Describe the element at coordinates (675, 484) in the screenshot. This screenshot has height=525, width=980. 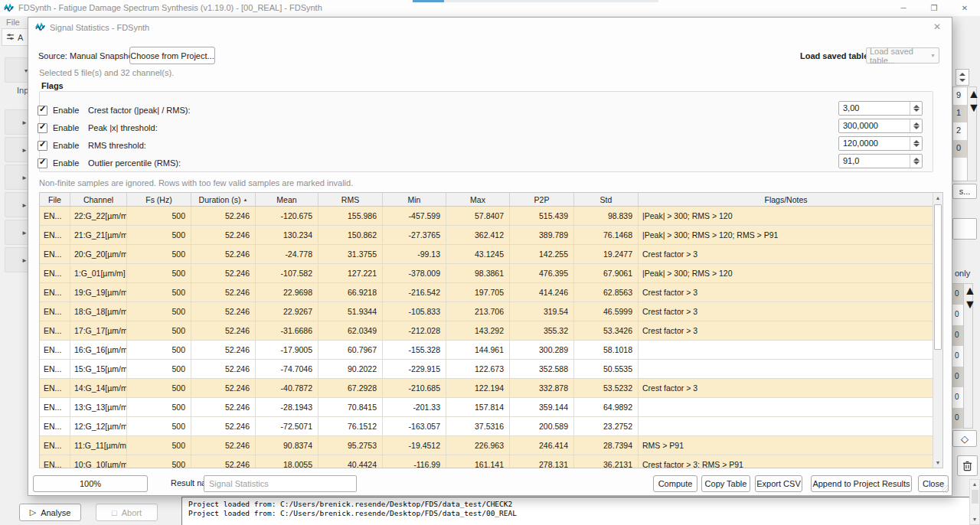
I see `compute-button: Compute` at that location.